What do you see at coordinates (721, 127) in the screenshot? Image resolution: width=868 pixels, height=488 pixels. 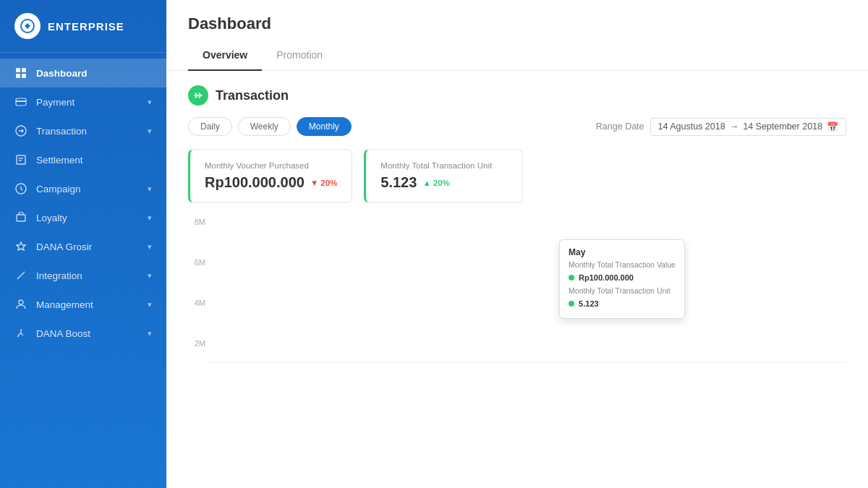 I see `date-range: Range Date 14 Agustus 2018 → 14 Septembe…` at bounding box center [721, 127].